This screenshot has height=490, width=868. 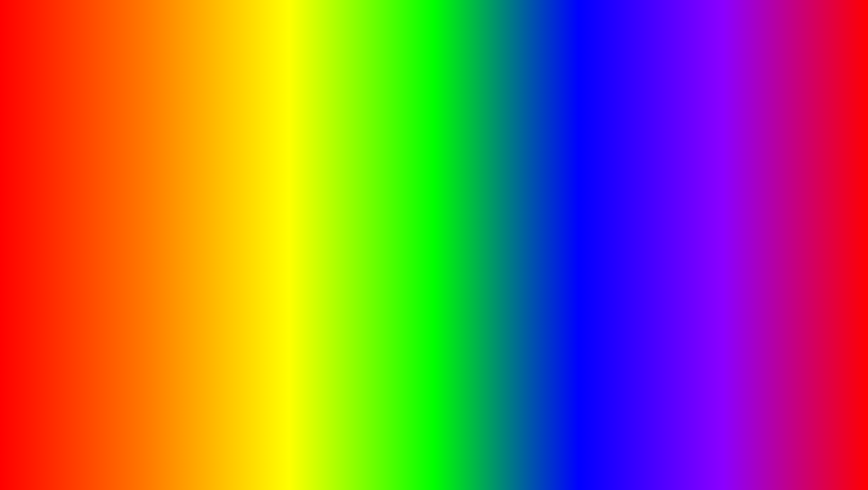 What do you see at coordinates (654, 458) in the screenshot?
I see `pastebin-text: PASTEBIN` at bounding box center [654, 458].